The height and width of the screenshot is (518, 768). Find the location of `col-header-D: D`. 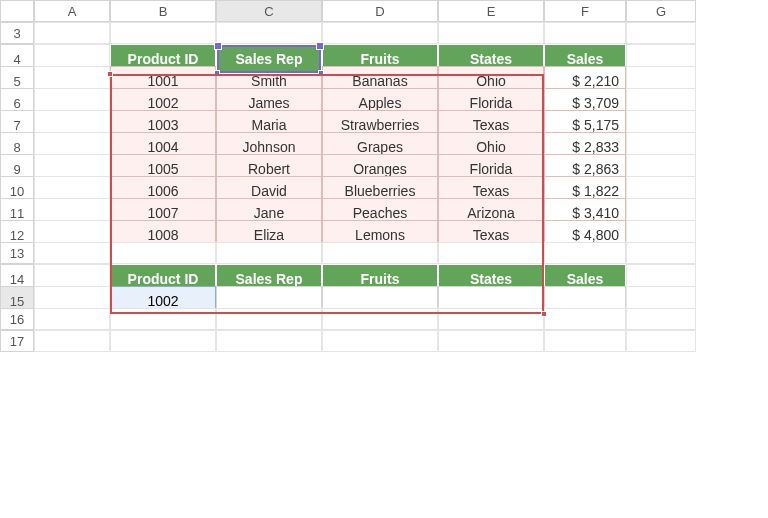

col-header-D: D is located at coordinates (380, 11).